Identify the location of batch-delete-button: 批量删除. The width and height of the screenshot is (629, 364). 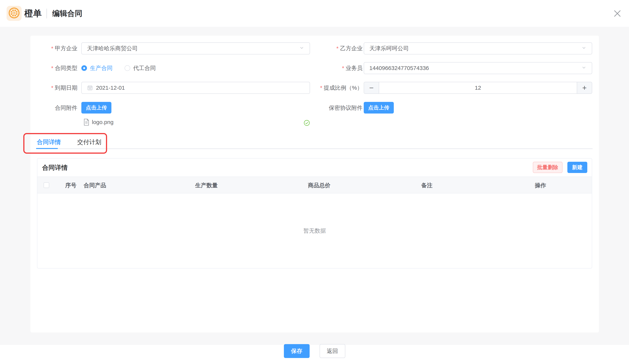
(548, 168).